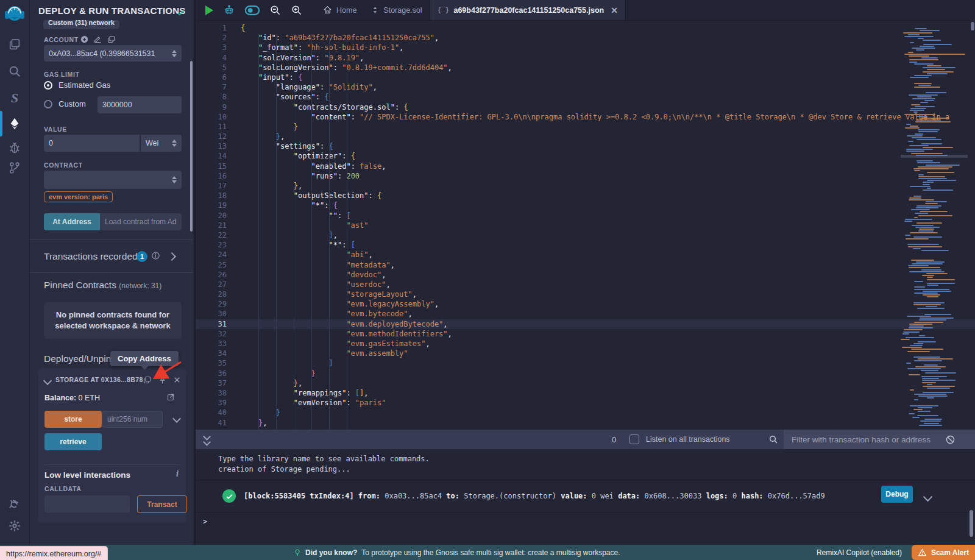 The height and width of the screenshot is (560, 975). Describe the element at coordinates (296, 10) in the screenshot. I see `zoom-in-icon` at that location.